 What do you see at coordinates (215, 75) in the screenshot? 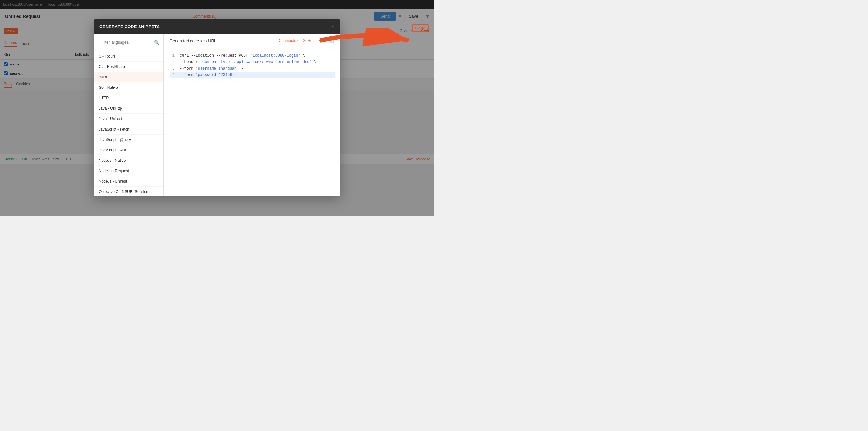
I see `code-form-password: 'password=123456'` at bounding box center [215, 75].